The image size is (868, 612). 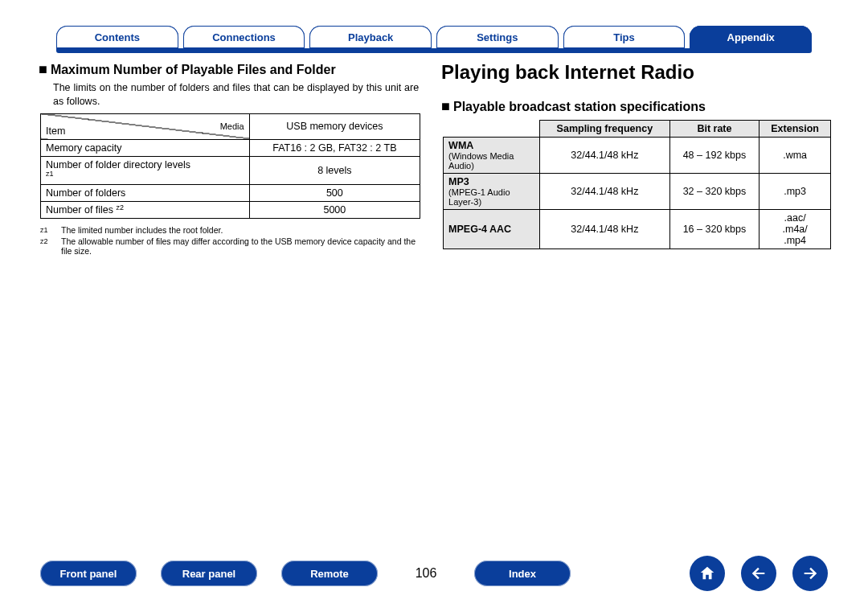 I want to click on tab-tips: Tips, so click(x=624, y=37).